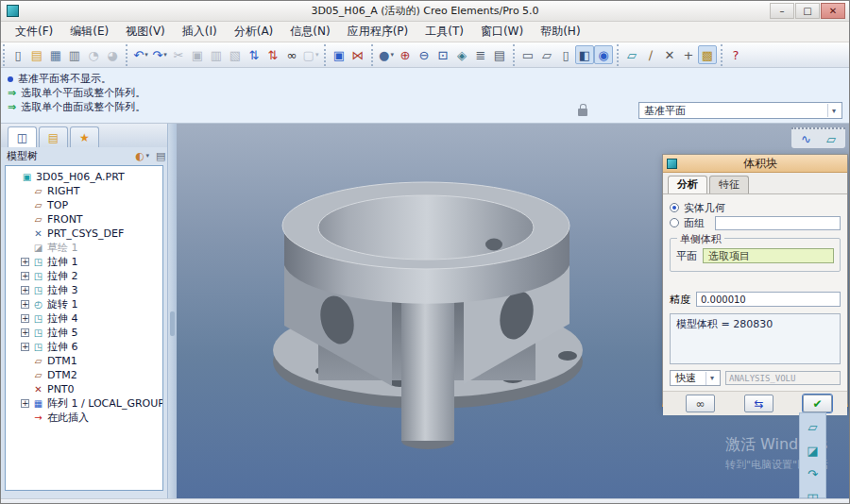  Describe the element at coordinates (831, 140) in the screenshot. I see `datum-mini-icon: ▱` at that location.